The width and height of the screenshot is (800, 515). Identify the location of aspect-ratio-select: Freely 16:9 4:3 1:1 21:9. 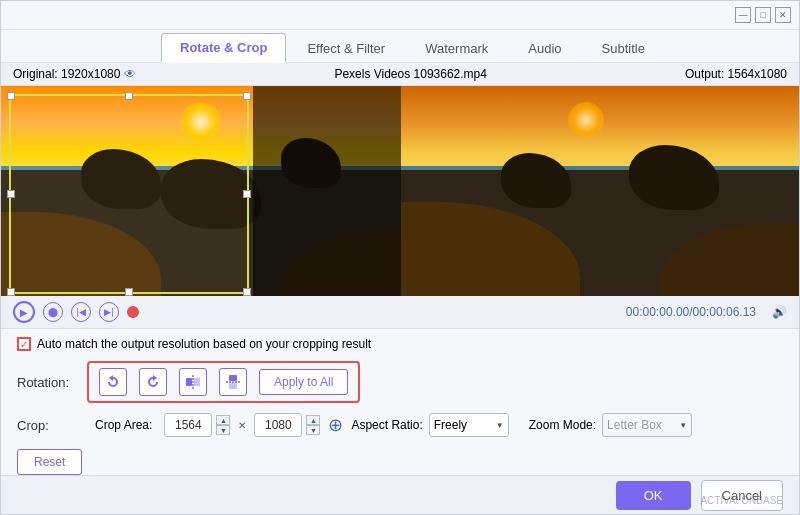
(469, 425).